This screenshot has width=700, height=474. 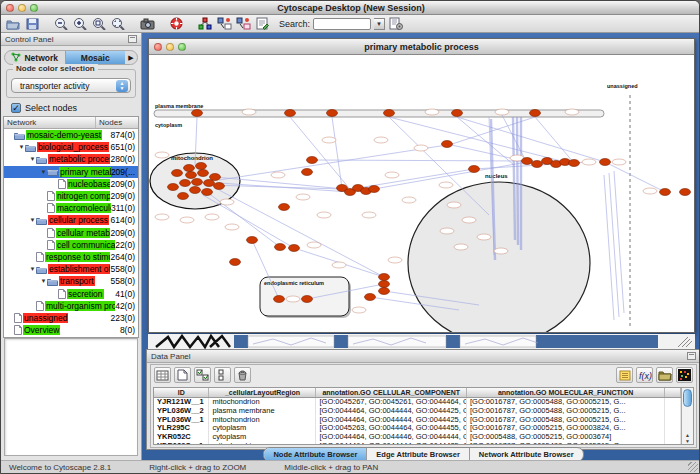 I want to click on tree-row-nucleobase-: nucleobase-209(0), so click(x=71, y=184).